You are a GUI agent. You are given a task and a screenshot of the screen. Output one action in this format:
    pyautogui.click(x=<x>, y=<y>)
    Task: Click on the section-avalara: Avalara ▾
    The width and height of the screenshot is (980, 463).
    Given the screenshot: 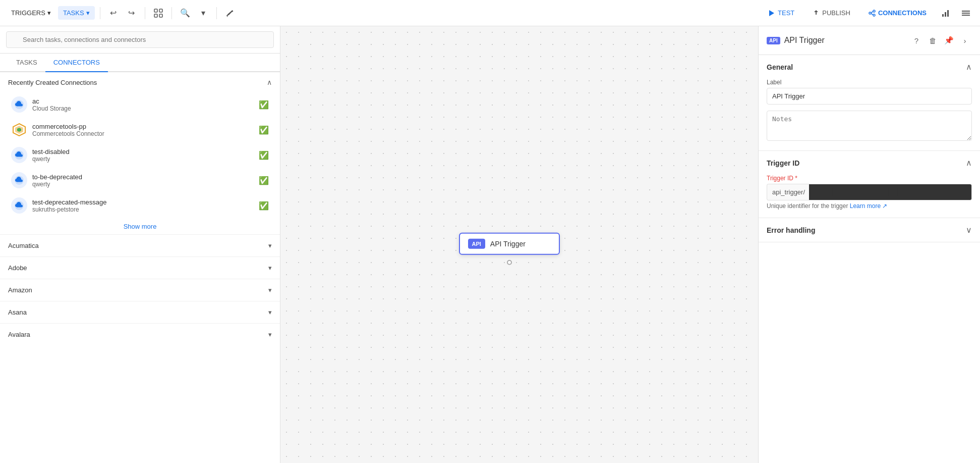 What is the action you would take?
    pyautogui.click(x=140, y=334)
    